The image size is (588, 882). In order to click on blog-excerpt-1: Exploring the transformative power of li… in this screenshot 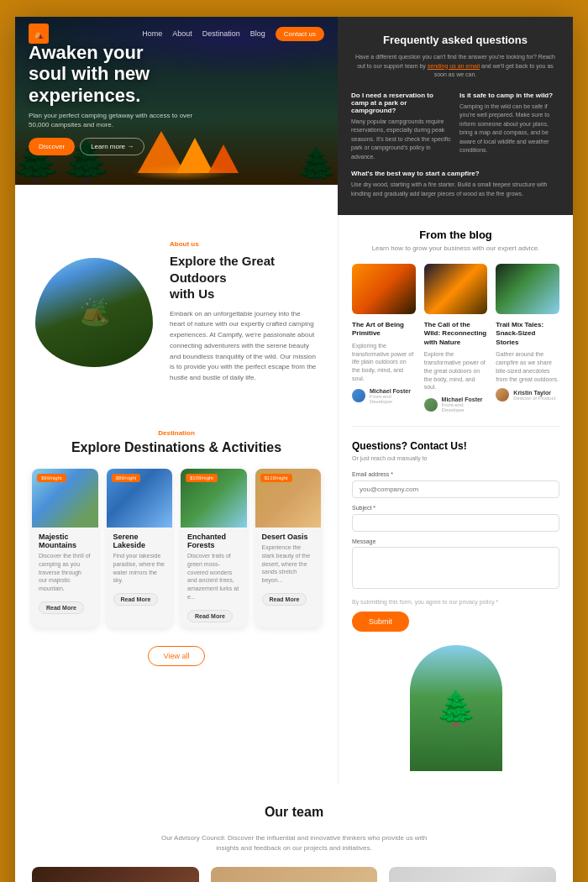, I will do `click(384, 363)`.